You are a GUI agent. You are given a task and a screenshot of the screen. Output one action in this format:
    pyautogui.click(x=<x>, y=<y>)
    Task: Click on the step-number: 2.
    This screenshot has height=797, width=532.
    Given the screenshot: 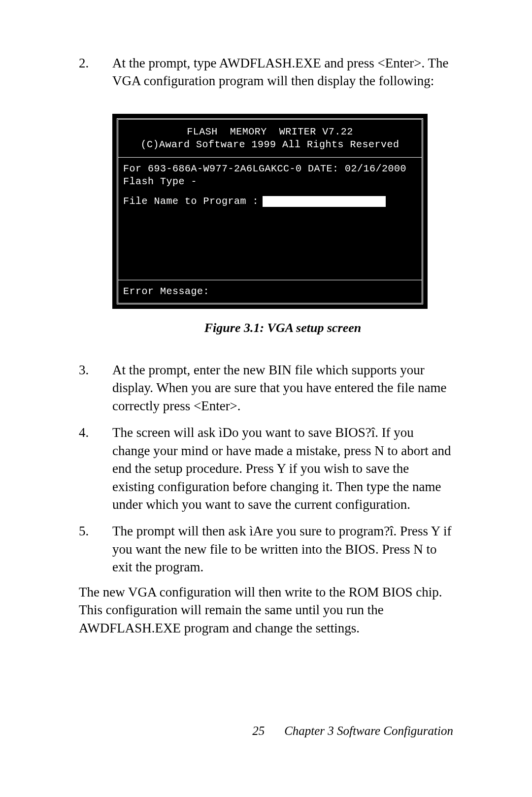 What is the action you would take?
    pyautogui.click(x=96, y=72)
    